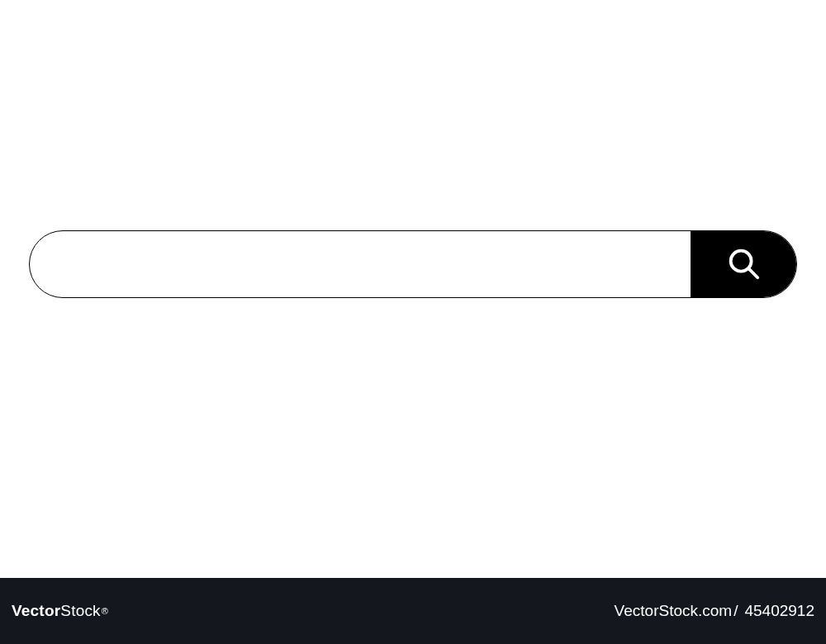 This screenshot has height=644, width=826. What do you see at coordinates (714, 611) in the screenshot?
I see `footer-attribution: VectorStock.com/45402912` at bounding box center [714, 611].